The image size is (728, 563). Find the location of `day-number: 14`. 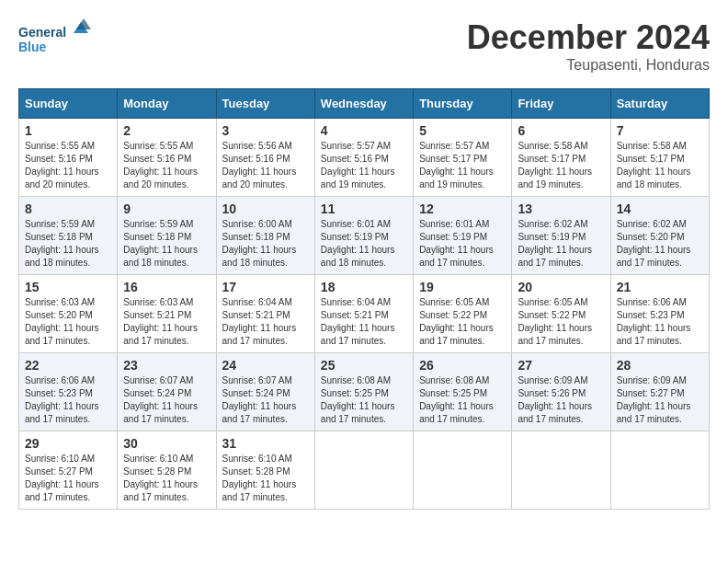

day-number: 14 is located at coordinates (660, 209).